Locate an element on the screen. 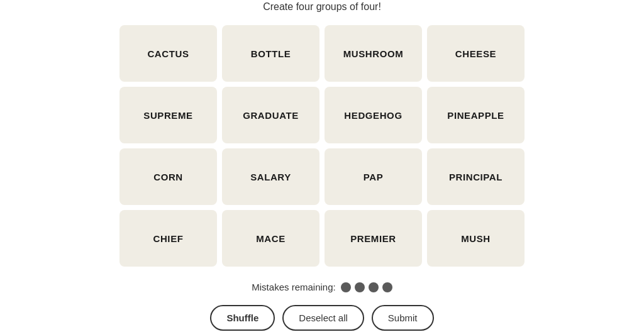  word-tile: PINEAPPLE is located at coordinates (475, 115).